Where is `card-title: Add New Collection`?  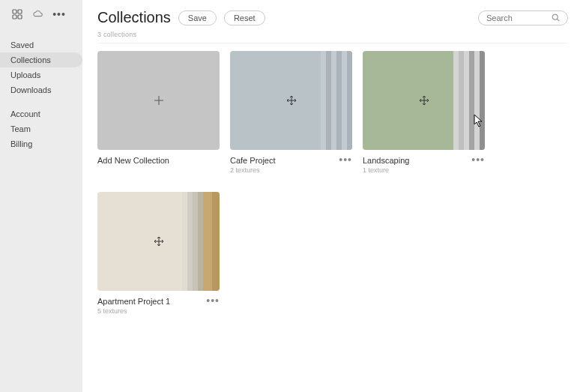 card-title: Add New Collection is located at coordinates (133, 160).